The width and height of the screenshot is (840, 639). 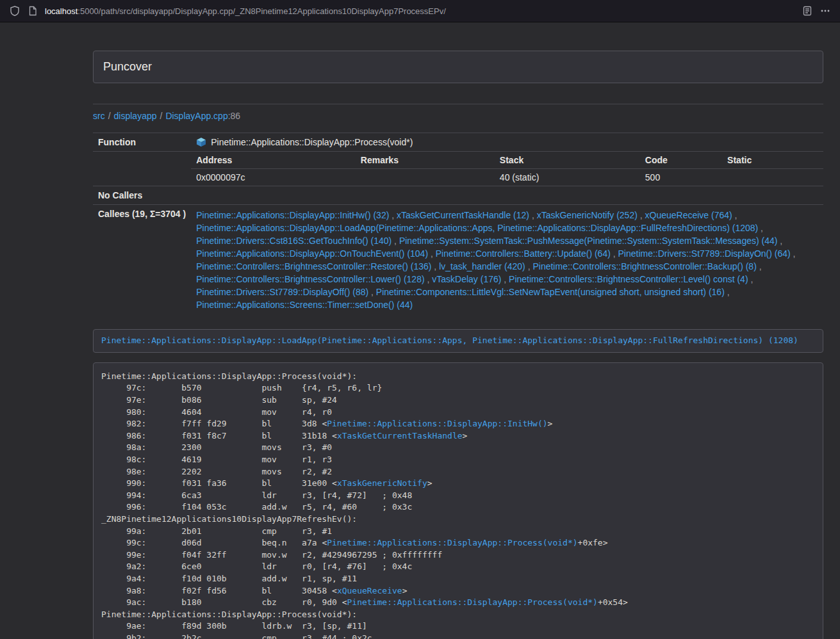 What do you see at coordinates (420, 12) in the screenshot?
I see `address-bar: localhost:5000/path/src/displayapp/Displ…` at bounding box center [420, 12].